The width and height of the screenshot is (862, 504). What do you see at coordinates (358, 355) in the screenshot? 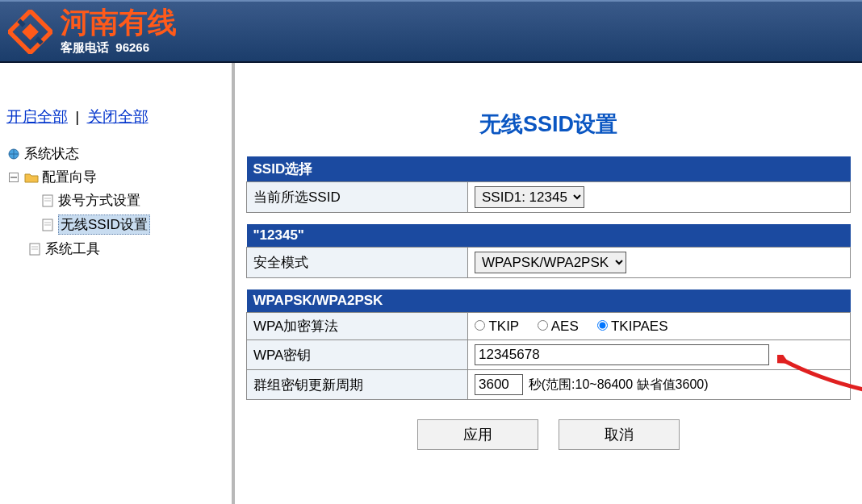
I see `wpa-key-label: WPA密钥` at bounding box center [358, 355].